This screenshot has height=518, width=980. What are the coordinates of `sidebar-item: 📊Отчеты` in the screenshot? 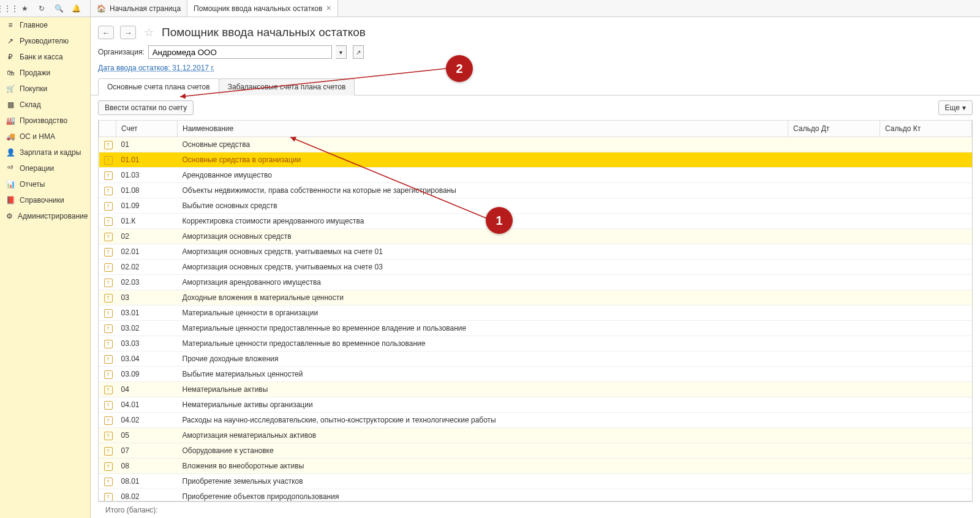 It's located at (45, 184).